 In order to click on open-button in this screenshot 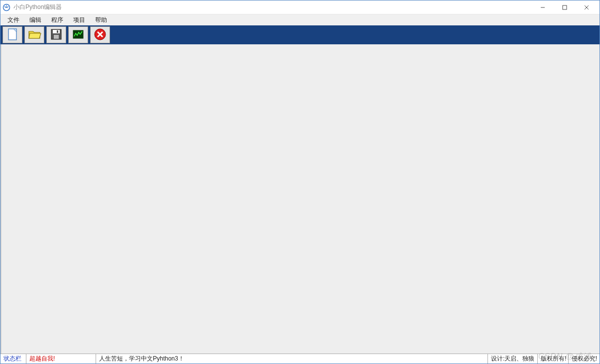, I will do `click(34, 35)`.